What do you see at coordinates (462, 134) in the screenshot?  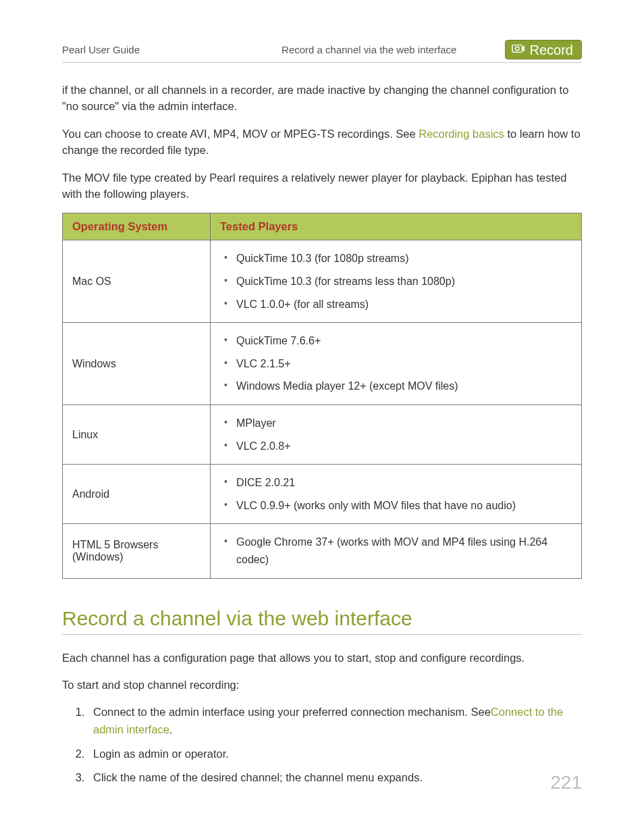 I see `recording-basics-link: Recording basics` at bounding box center [462, 134].